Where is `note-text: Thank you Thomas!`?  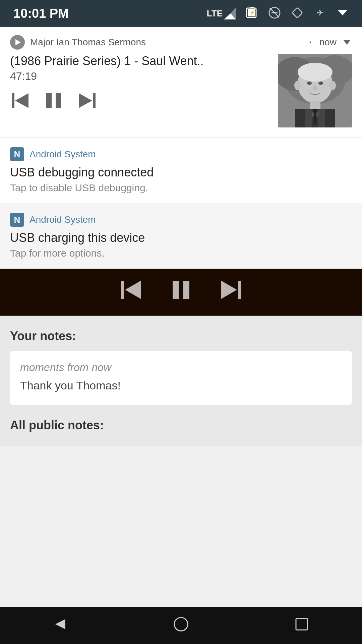 note-text: Thank you Thomas! is located at coordinates (181, 386).